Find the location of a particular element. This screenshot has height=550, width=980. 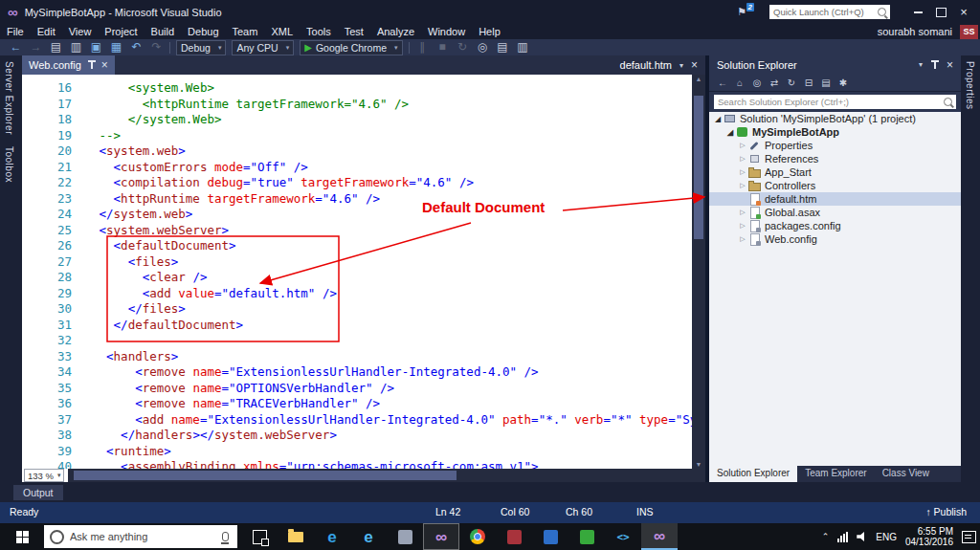

search-input: Search Solution Explorer (Ctrl+;) is located at coordinates (835, 101).